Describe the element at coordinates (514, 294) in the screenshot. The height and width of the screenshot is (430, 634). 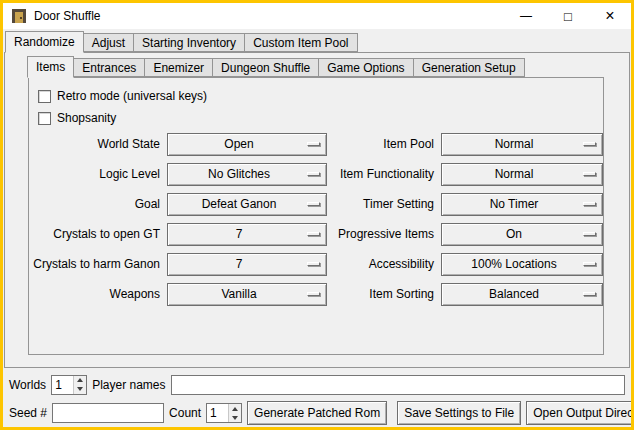
I see `item-sorting-value: Balanced` at that location.